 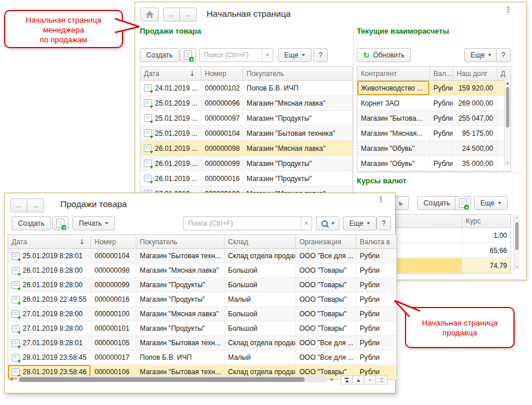 What do you see at coordinates (202, 328) in the screenshot?
I see `table-row: 27.01.2019 8:28:00 000000101 Магазин "Пр…` at bounding box center [202, 328].